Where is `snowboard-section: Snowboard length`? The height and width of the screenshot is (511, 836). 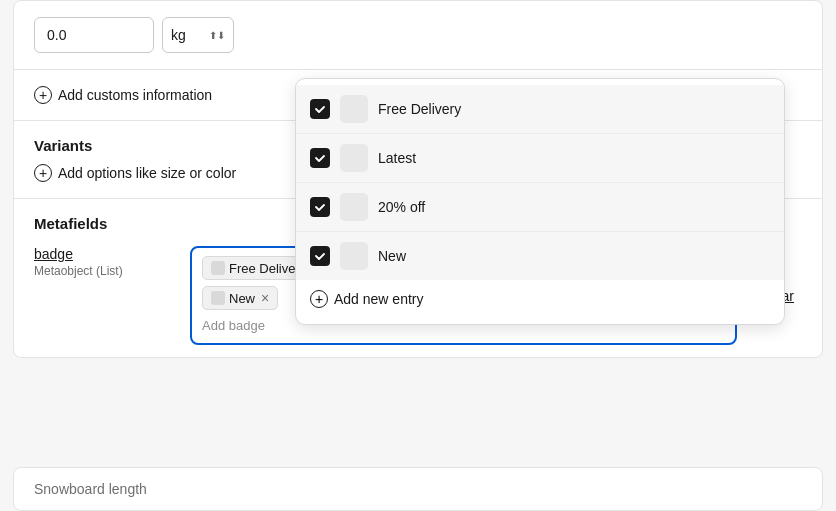 snowboard-section: Snowboard length is located at coordinates (418, 489).